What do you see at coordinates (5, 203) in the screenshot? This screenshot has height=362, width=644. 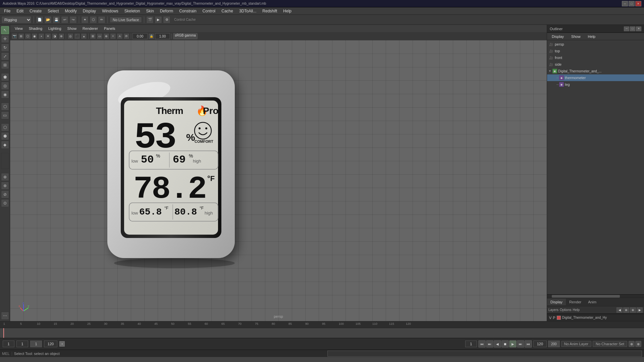 I see `tool-grp4: ⊙` at bounding box center [5, 203].